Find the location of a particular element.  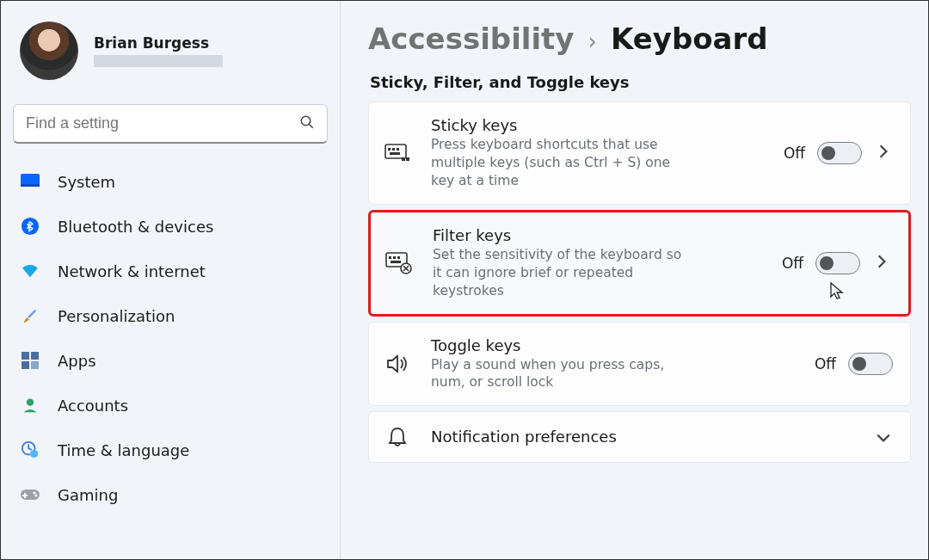

card-toggle-keys: Toggle keys Play a sound when you press … is located at coordinates (640, 365).